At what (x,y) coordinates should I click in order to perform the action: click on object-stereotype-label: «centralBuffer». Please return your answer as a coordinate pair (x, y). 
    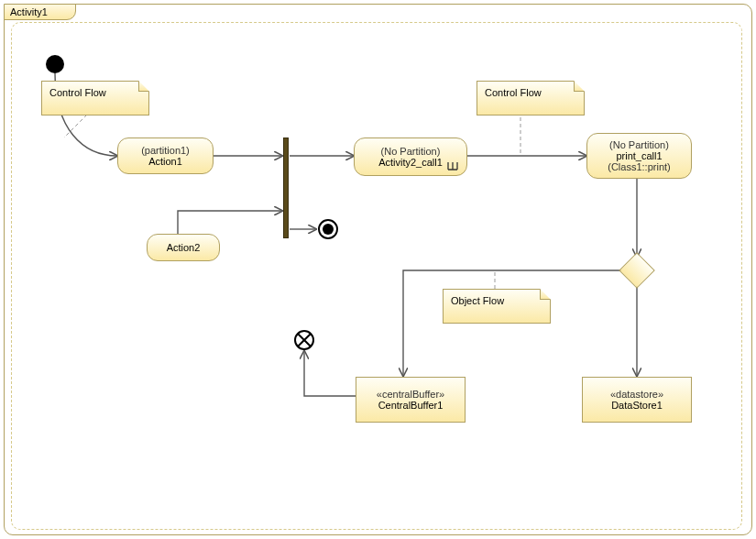
    Looking at the image, I should click on (411, 394).